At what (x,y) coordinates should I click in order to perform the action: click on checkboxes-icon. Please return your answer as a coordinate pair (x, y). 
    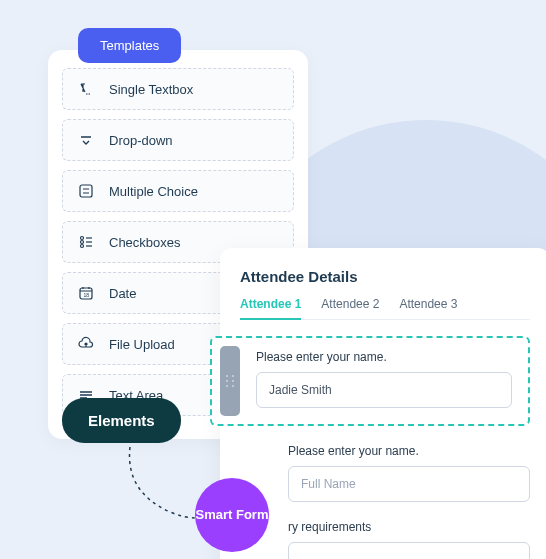
    Looking at the image, I should click on (86, 242).